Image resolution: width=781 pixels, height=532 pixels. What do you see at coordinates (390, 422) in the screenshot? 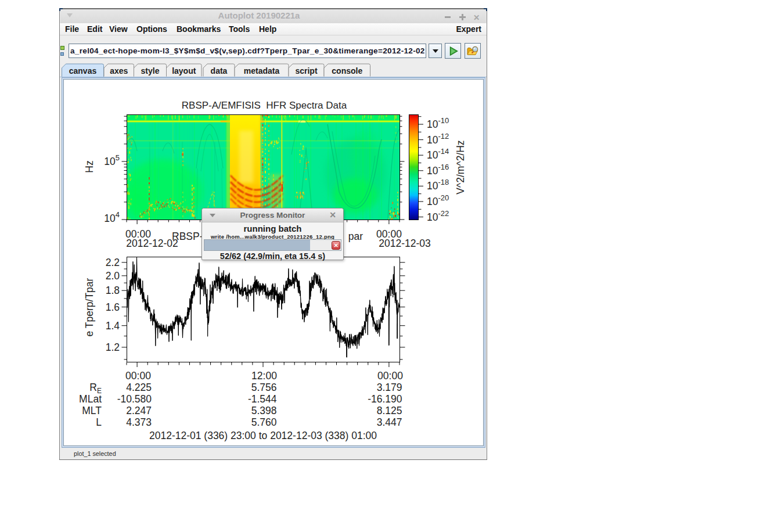
I see `svg-text: 3.447` at bounding box center [390, 422].